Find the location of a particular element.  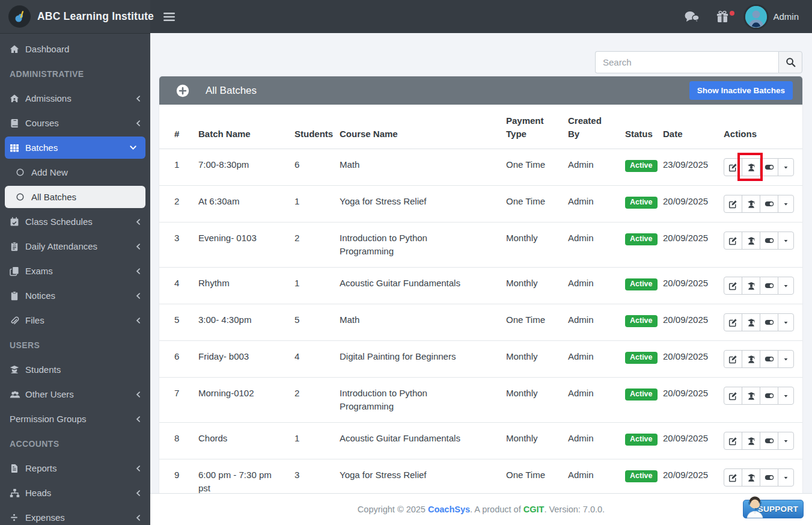

sidebar-item-class-schedules: Class Schedules is located at coordinates (75, 221).